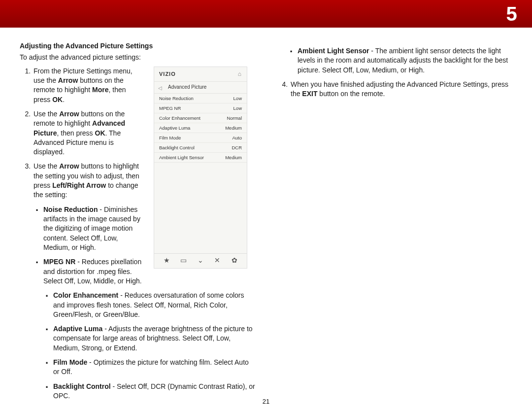  Describe the element at coordinates (200, 99) in the screenshot. I see `menu-row: Noise ReductionLow` at that location.